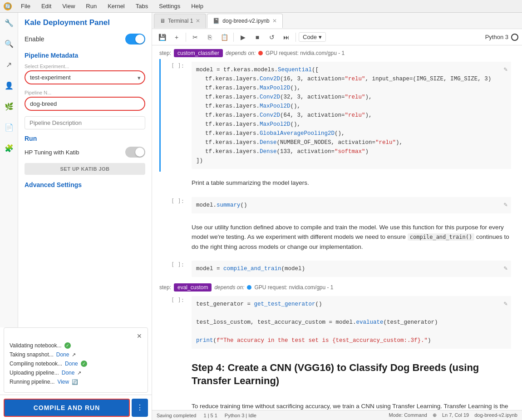  Describe the element at coordinates (140, 39) in the screenshot. I see `toggle-knob` at that location.